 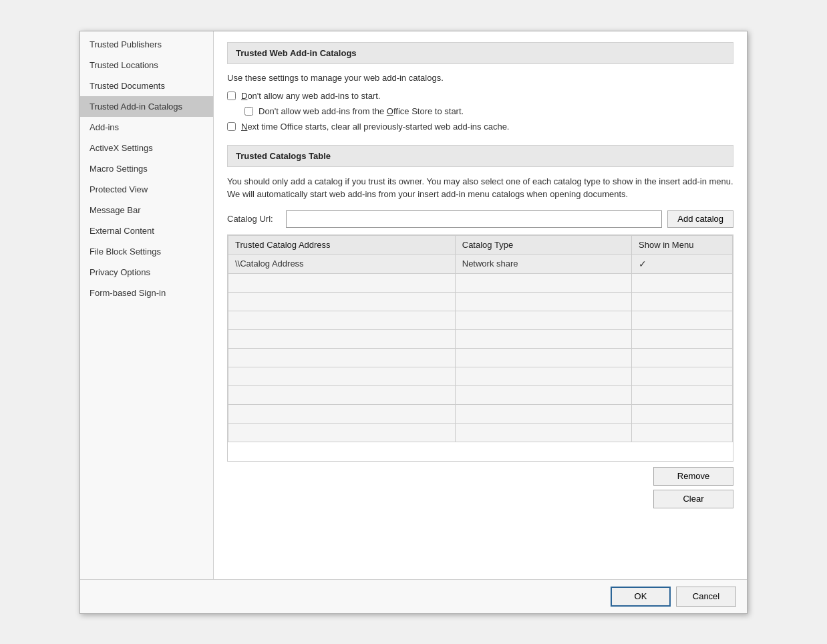 What do you see at coordinates (147, 305) in the screenshot?
I see `sidebar: Trusted PublishersTrusted LocationsTrust…` at bounding box center [147, 305].